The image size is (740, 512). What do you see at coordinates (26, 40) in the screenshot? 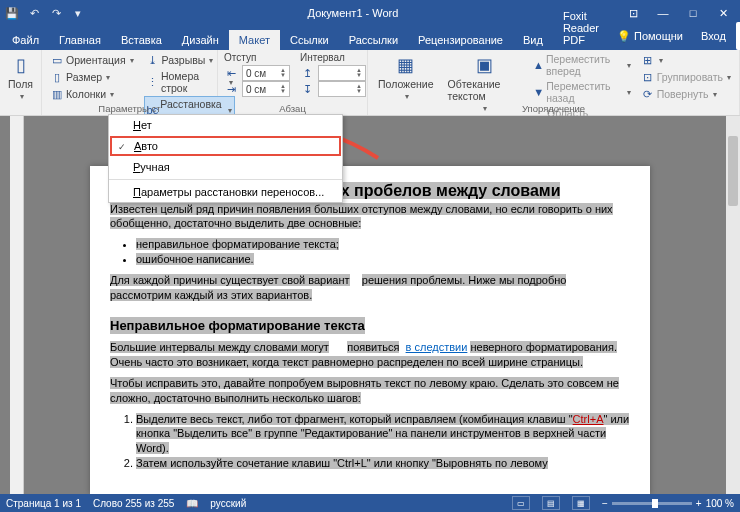
I see `tab-file: Файл` at bounding box center [26, 40].